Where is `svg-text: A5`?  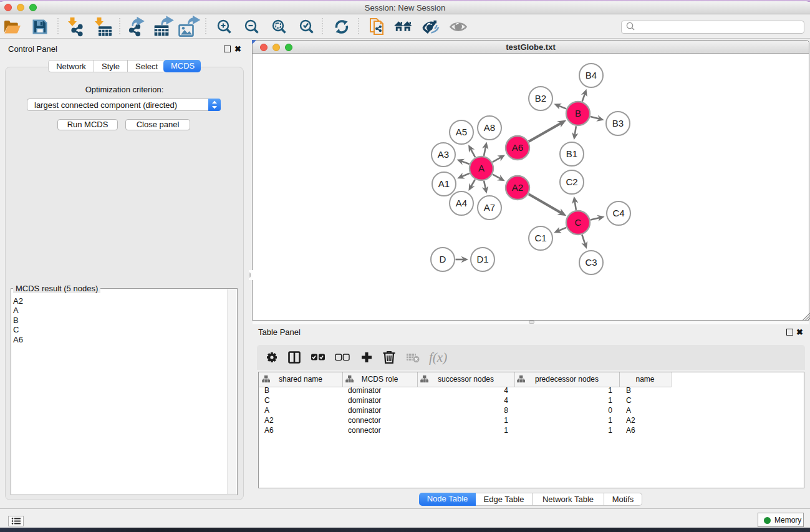 svg-text: A5 is located at coordinates (461, 132).